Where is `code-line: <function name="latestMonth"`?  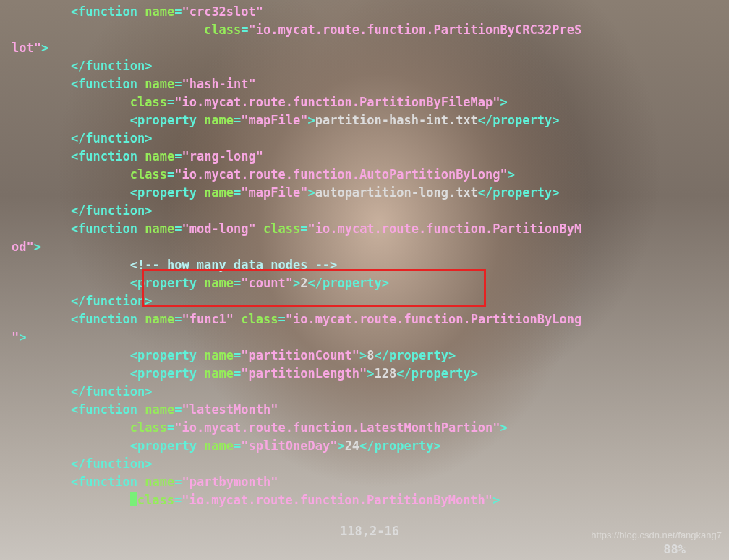
code-line: <function name="latestMonth" is located at coordinates (370, 410).